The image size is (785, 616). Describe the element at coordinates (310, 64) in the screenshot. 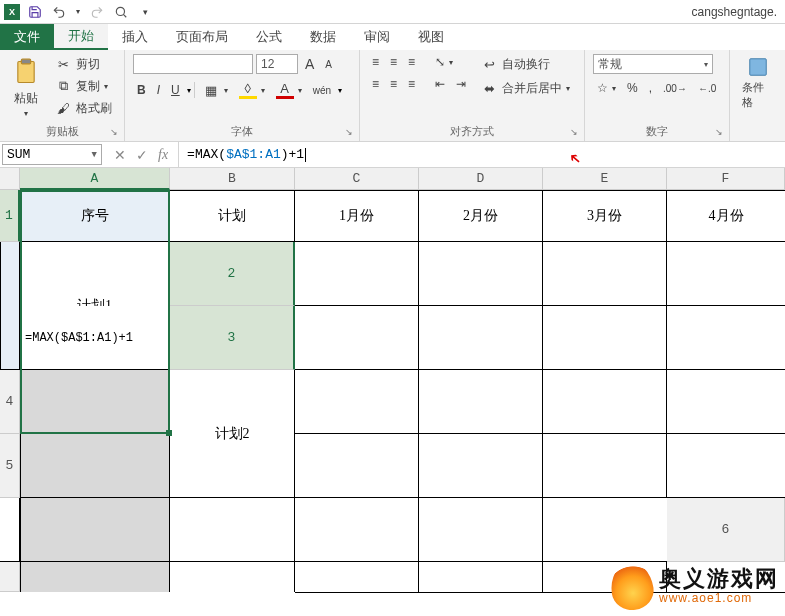

I see `grow-font-button: A` at that location.